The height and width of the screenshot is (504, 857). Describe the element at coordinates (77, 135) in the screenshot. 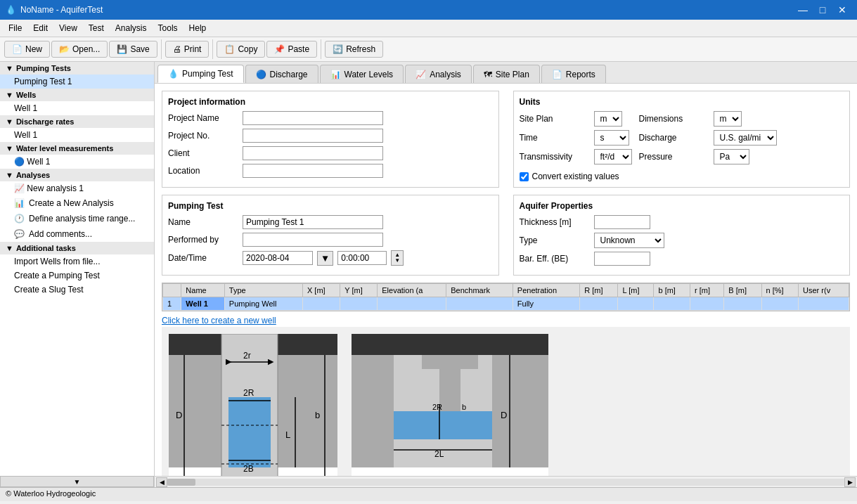

I see `sidebar-item-well-1-discharge: Well 1` at that location.